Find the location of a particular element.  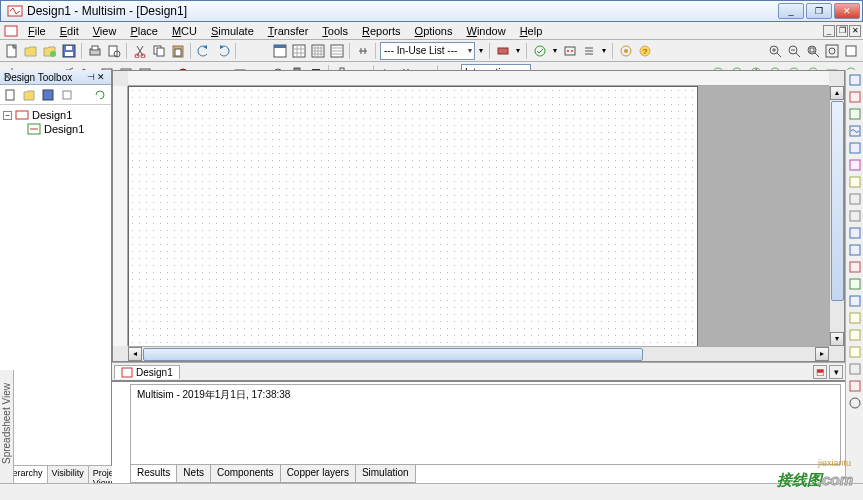

iv-analyzer-icon is located at coordinates (855, 250).